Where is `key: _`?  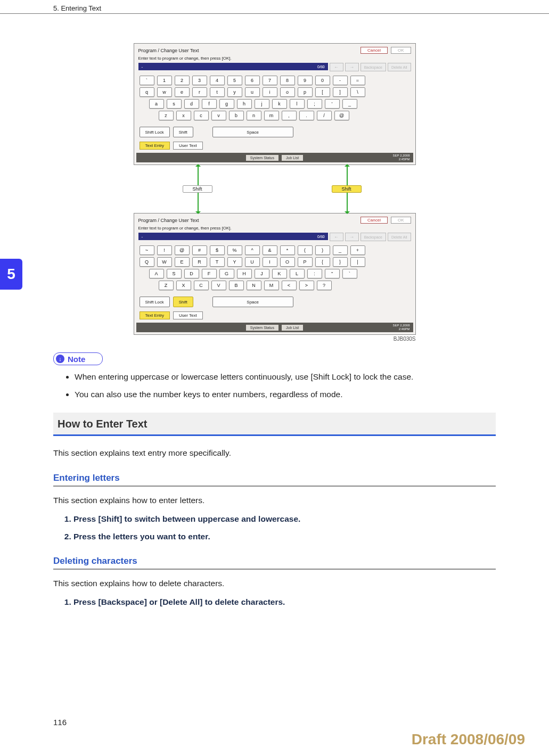 key: _ is located at coordinates (340, 250).